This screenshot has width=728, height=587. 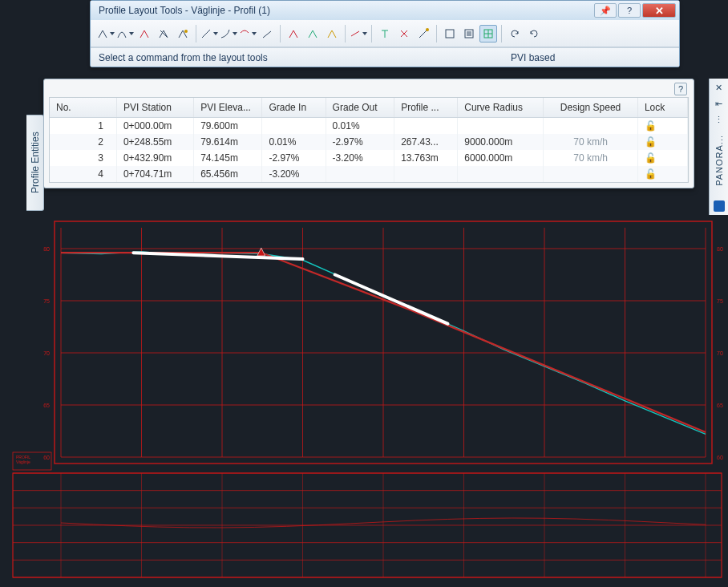 What do you see at coordinates (659, 10) in the screenshot?
I see `close-button: ✕` at bounding box center [659, 10].